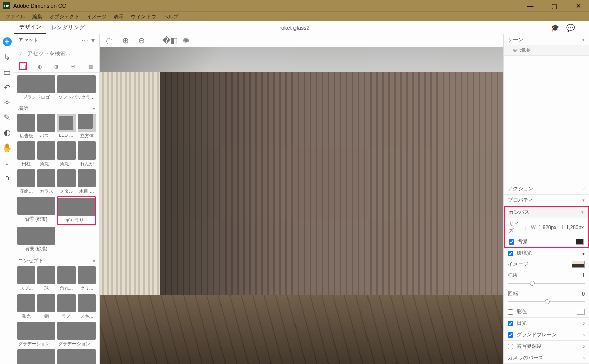 This screenshot has height=364, width=589. I want to click on canvas-property-box: カンバス▾ サイズ ⋮ W 1,920px H 1,280px 背景, so click(547, 227).